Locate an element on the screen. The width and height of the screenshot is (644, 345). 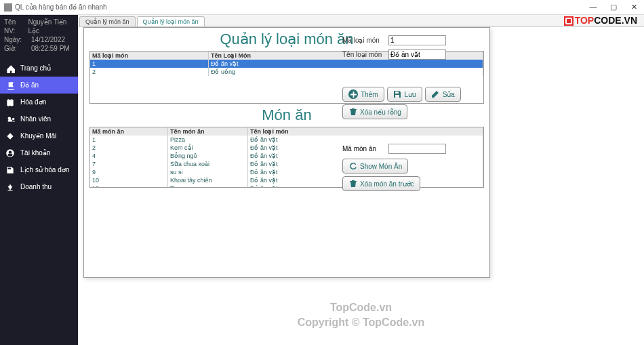
user-name-lbl: Tên NV: is located at coordinates (16, 26).